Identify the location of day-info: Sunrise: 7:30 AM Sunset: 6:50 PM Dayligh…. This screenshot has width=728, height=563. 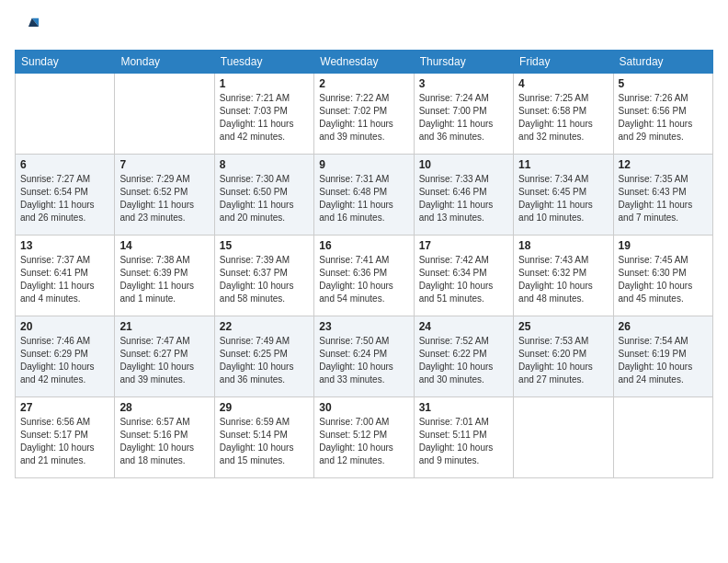
(265, 199).